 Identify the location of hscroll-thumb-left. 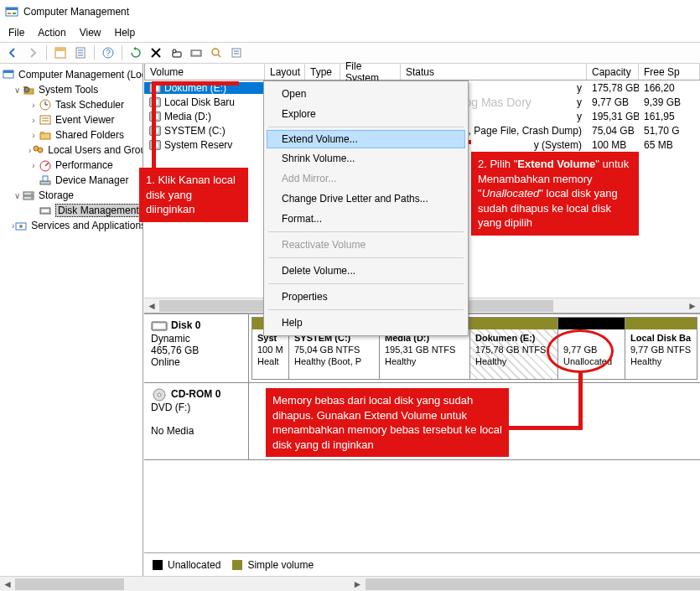
(70, 584).